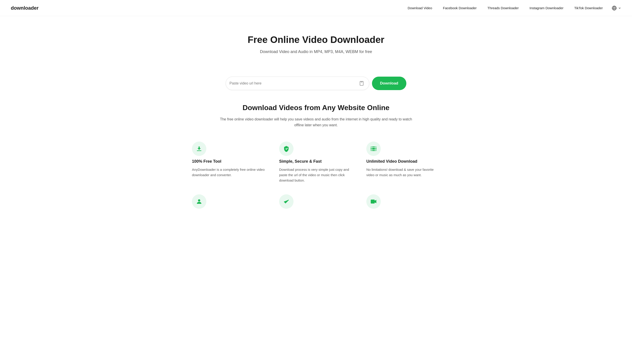  Describe the element at coordinates (389, 83) in the screenshot. I see `download-button: Download` at that location.